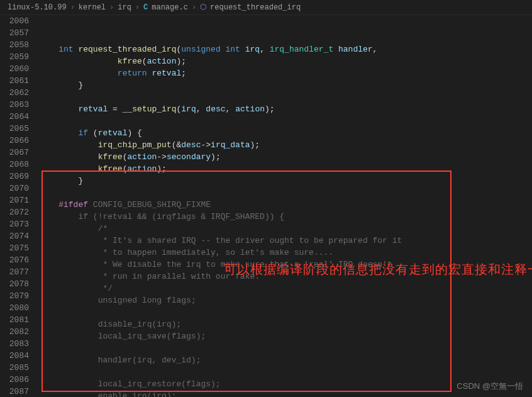 This screenshot has width=532, height=397. What do you see at coordinates (266, 8) in the screenshot?
I see `breadcrumb: linux-5.10.99 › kernel › irq › C manage.…` at bounding box center [266, 8].